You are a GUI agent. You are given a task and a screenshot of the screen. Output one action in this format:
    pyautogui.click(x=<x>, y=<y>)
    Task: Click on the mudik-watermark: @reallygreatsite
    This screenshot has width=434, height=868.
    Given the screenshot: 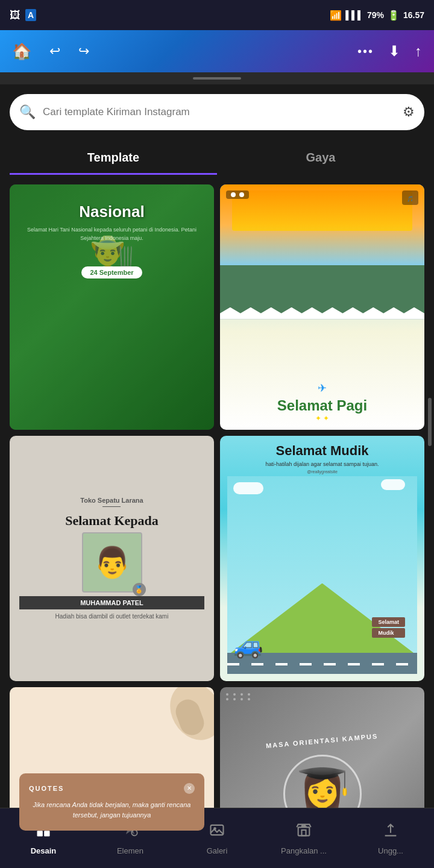 What is the action you would take?
    pyautogui.click(x=322, y=471)
    